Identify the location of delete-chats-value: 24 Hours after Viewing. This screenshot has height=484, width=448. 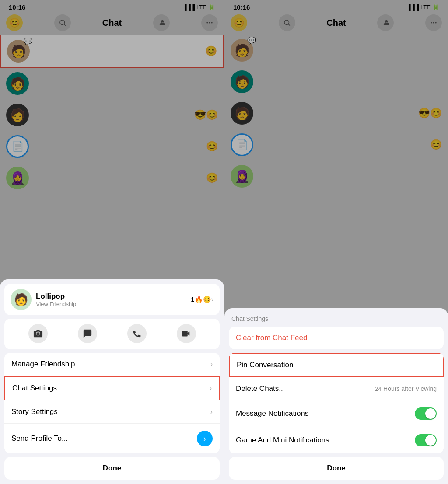
(406, 389).